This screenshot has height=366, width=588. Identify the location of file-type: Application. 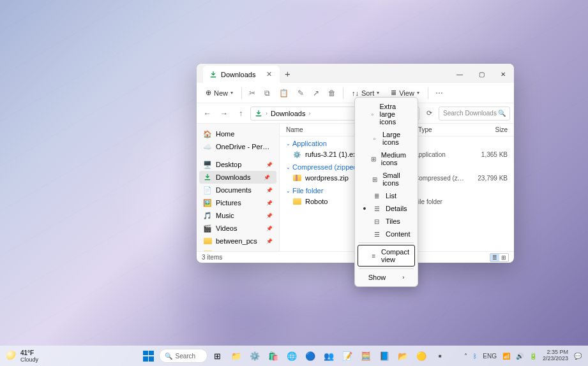
(440, 154).